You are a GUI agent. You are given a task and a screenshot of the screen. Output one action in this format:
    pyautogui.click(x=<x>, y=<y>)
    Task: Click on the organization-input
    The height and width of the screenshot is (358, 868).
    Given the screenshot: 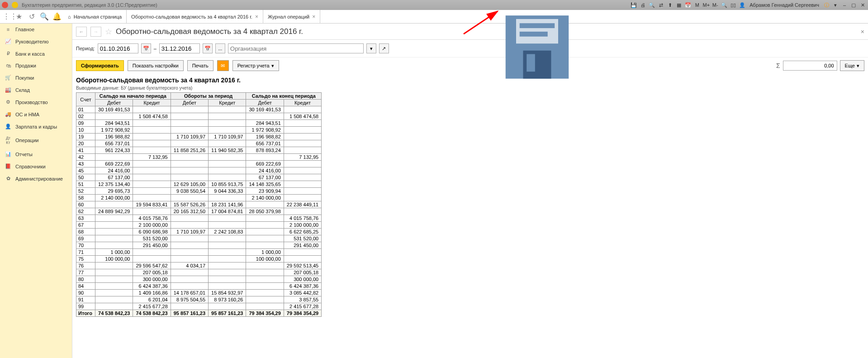 What is the action you would take?
    pyautogui.click(x=296, y=48)
    